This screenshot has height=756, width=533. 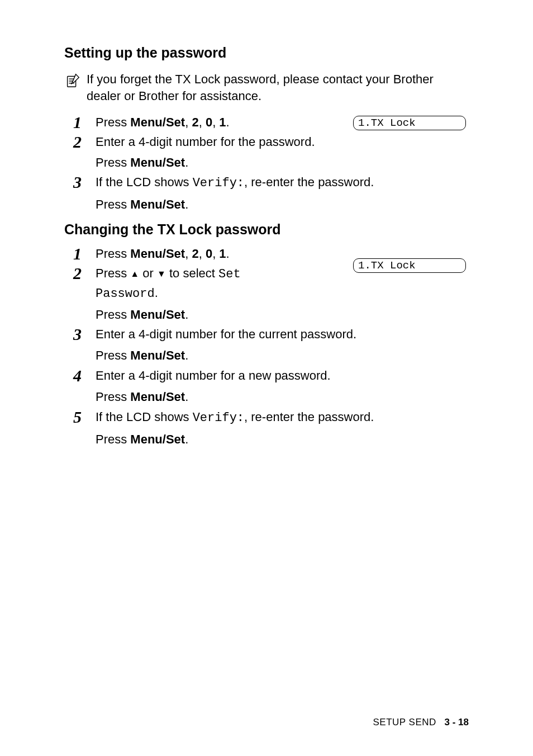 I want to click on text: to select, so click(x=192, y=273).